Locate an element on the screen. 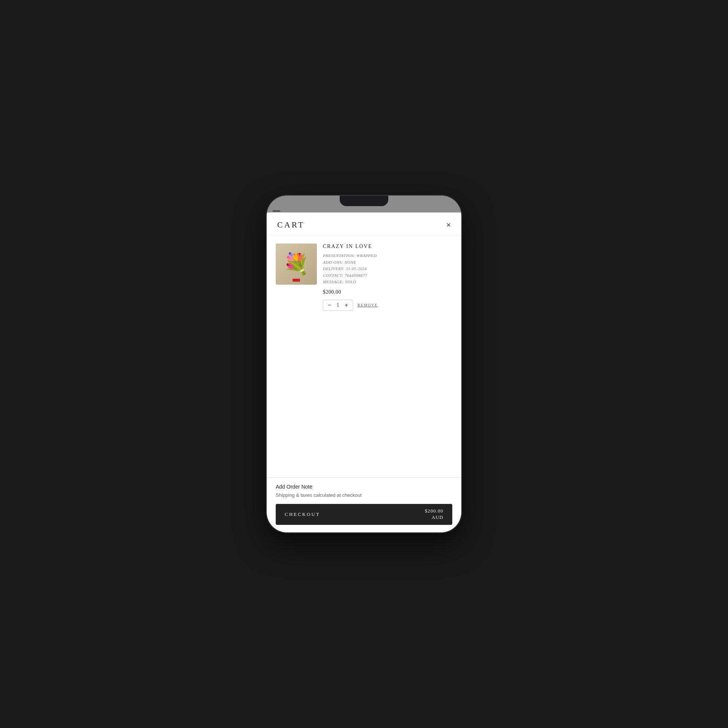 The height and width of the screenshot is (728, 728). quantity-decrease-button: − is located at coordinates (329, 305).